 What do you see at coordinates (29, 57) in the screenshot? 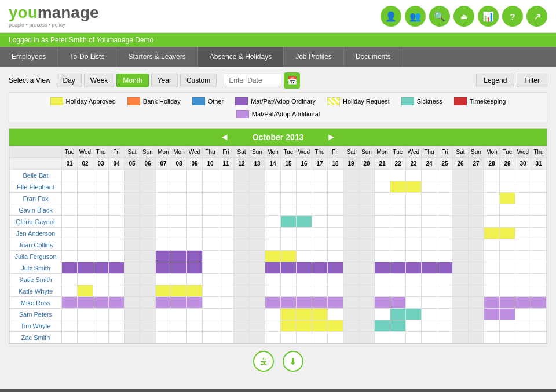
I see `nav-employees: Employees` at bounding box center [29, 57].